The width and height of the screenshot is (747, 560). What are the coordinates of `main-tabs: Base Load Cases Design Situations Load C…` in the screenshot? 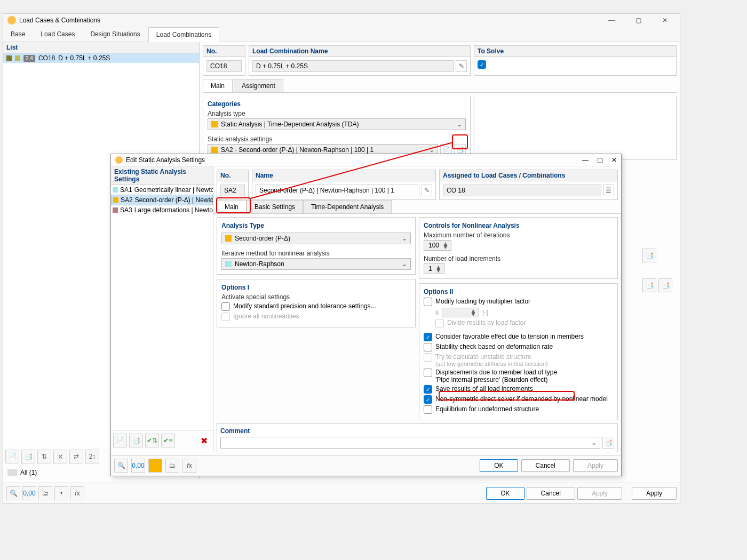 It's located at (341, 35).